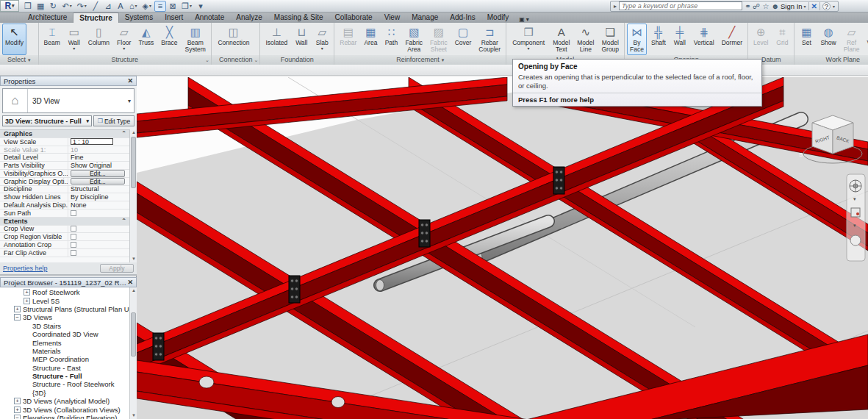  Describe the element at coordinates (96, 6) in the screenshot. I see `qat-measure-icon: ╱` at that location.